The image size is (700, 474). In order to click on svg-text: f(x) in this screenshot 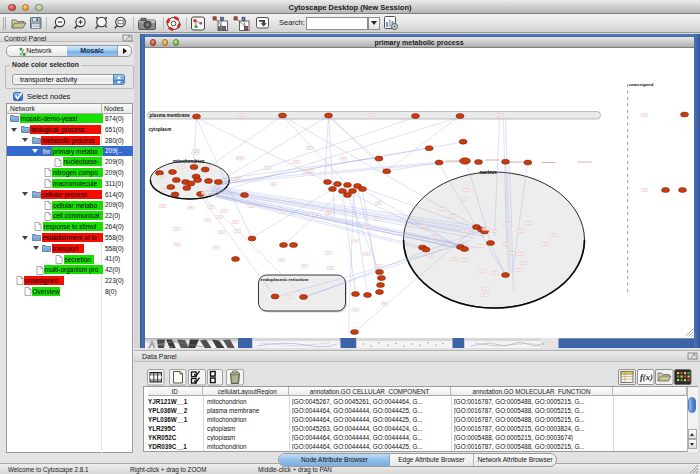, I will do `click(646, 377)`.